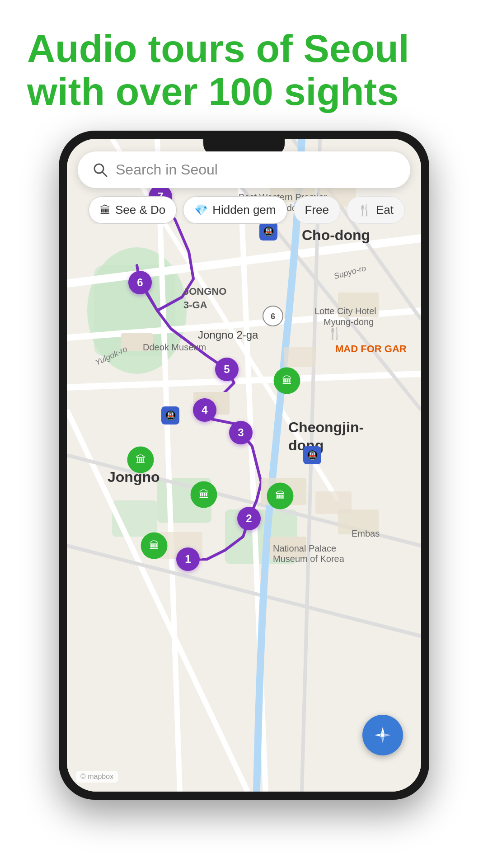 The height and width of the screenshot is (868, 488). I want to click on waypoint-1: 1, so click(188, 559).